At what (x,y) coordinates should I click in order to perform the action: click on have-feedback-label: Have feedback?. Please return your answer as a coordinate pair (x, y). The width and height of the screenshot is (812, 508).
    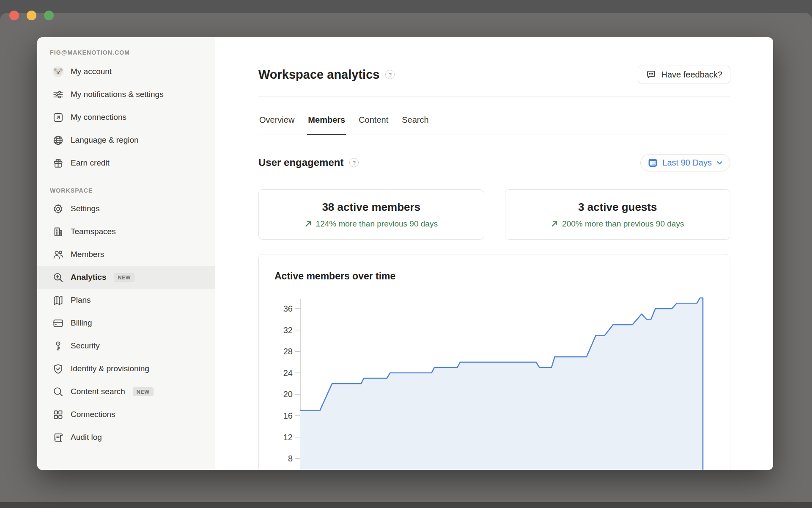
    Looking at the image, I should click on (692, 75).